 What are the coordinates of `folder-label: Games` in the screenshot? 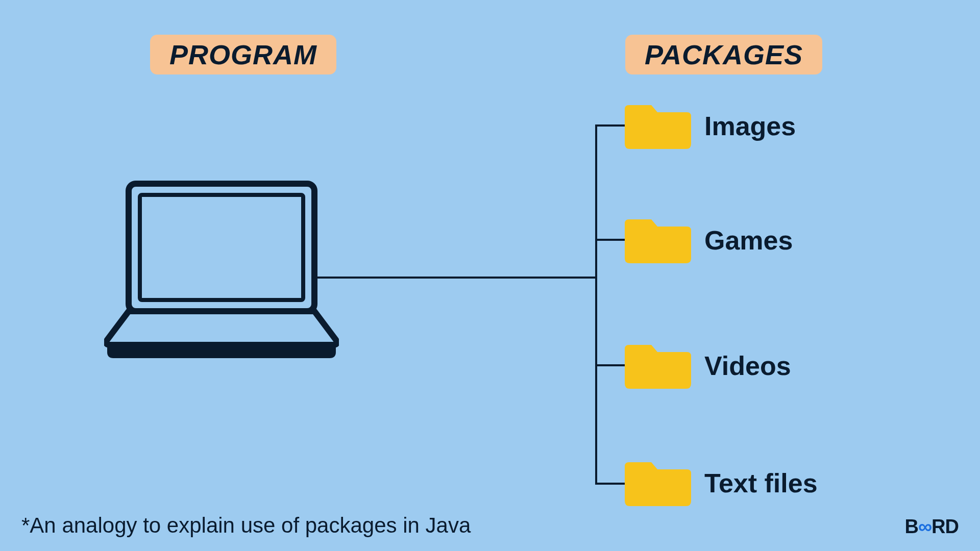 It's located at (748, 240).